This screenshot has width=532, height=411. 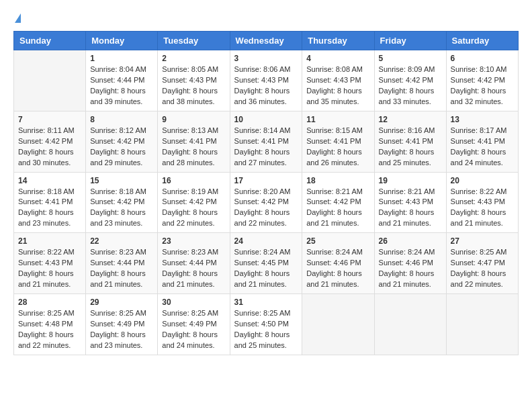 What do you see at coordinates (50, 147) in the screenshot?
I see `day-info: Sunrise: 8:11 AMSunset: 4:42 PMDaylight:…` at bounding box center [50, 147].